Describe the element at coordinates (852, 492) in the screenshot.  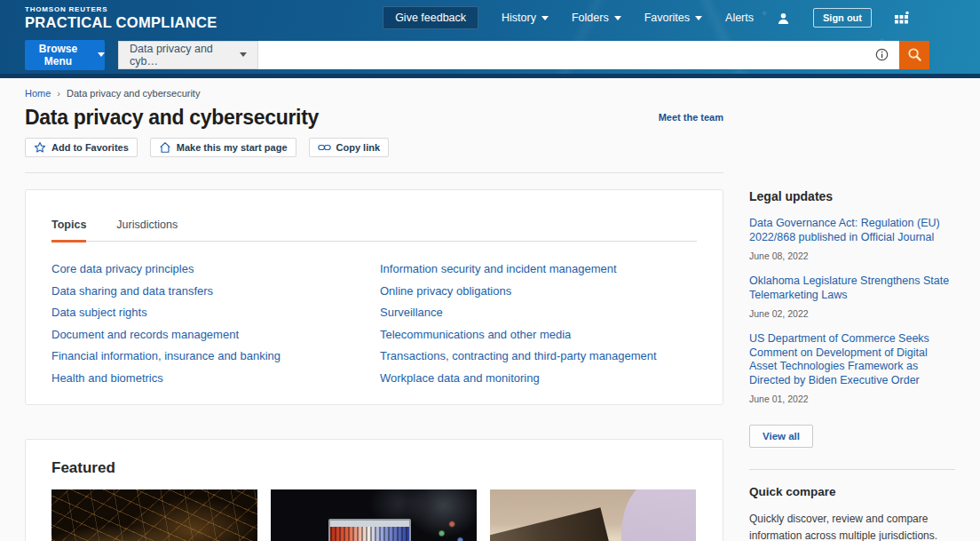
I see `quick-compare-heading: Quick compare` at that location.